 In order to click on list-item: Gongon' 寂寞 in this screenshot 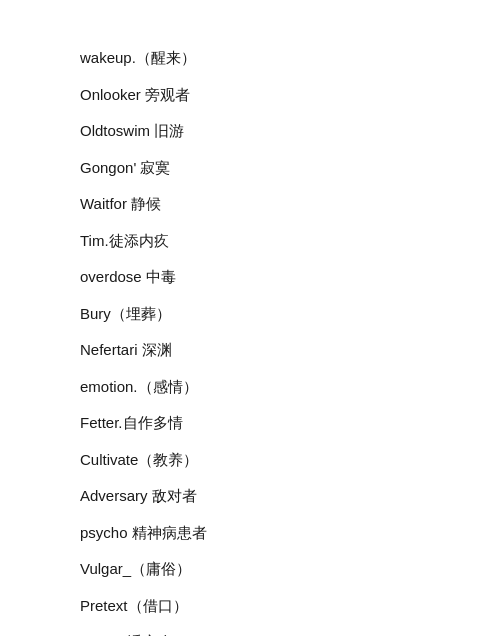, I will do `click(250, 168)`.